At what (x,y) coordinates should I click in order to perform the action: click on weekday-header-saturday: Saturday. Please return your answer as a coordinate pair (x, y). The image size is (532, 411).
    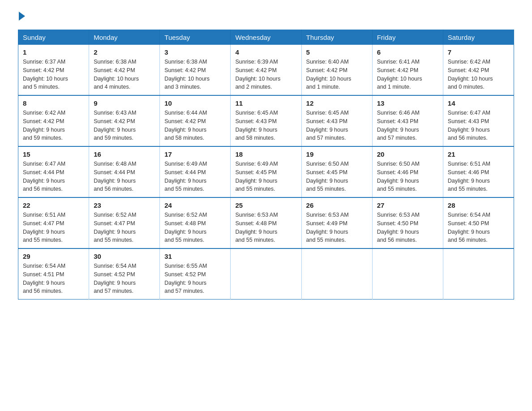
    Looking at the image, I should click on (478, 38).